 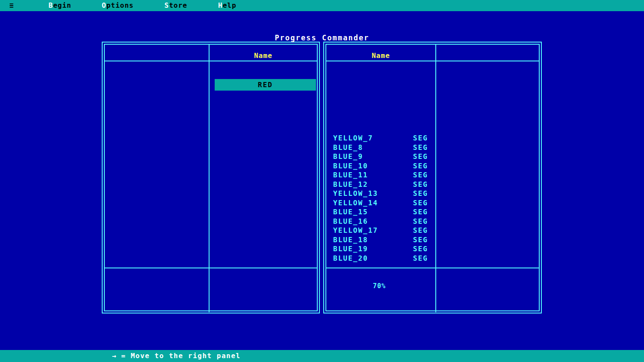 I want to click on file-row: BLUE_19 SEG, so click(x=381, y=249).